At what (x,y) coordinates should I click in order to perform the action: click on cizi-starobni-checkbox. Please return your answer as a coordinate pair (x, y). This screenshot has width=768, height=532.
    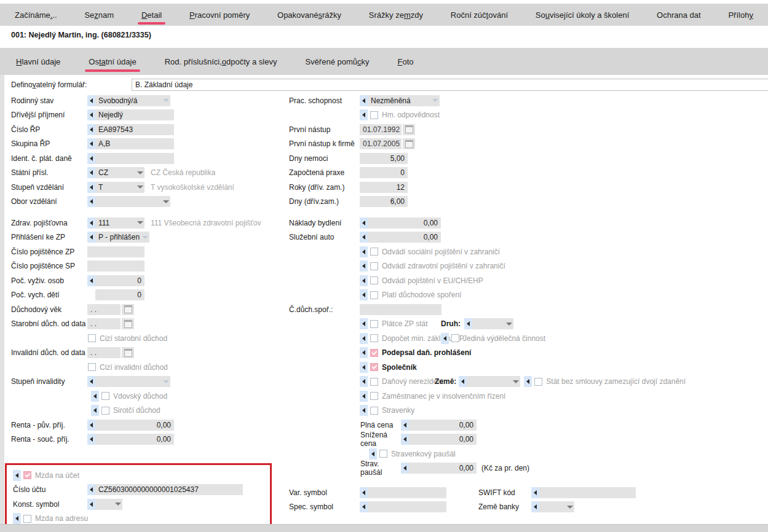
    Looking at the image, I should click on (92, 338).